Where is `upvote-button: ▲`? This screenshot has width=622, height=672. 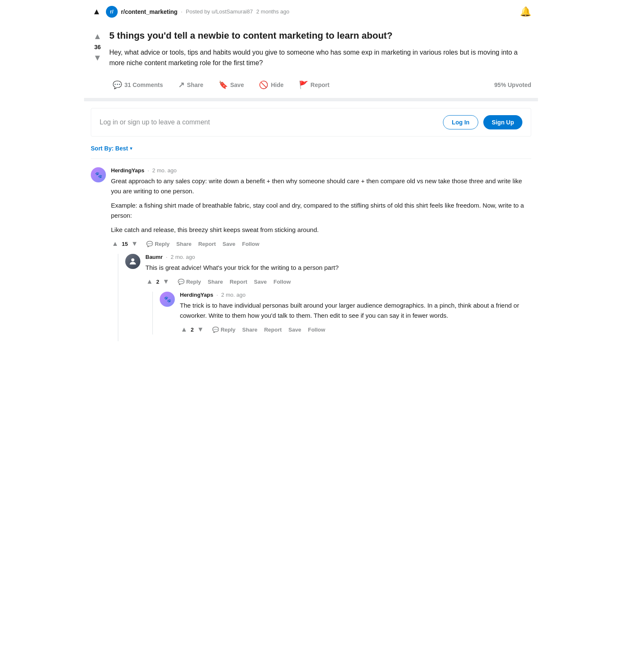
upvote-button: ▲ is located at coordinates (98, 36).